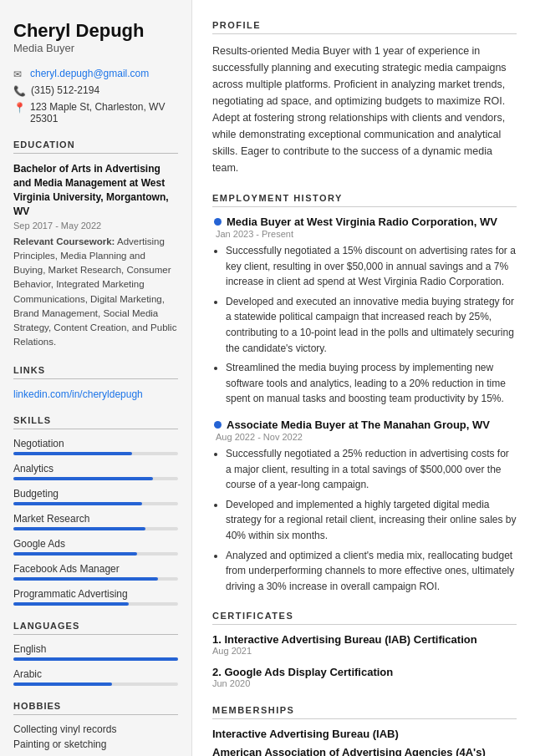 The width and height of the screenshot is (535, 756). What do you see at coordinates (364, 672) in the screenshot?
I see `cert-name: 2. Google Ads Display Certification` at bounding box center [364, 672].